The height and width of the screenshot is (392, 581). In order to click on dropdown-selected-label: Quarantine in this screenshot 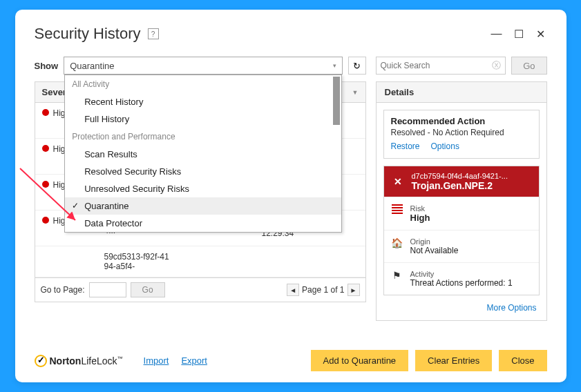, I will do `click(92, 66)`.